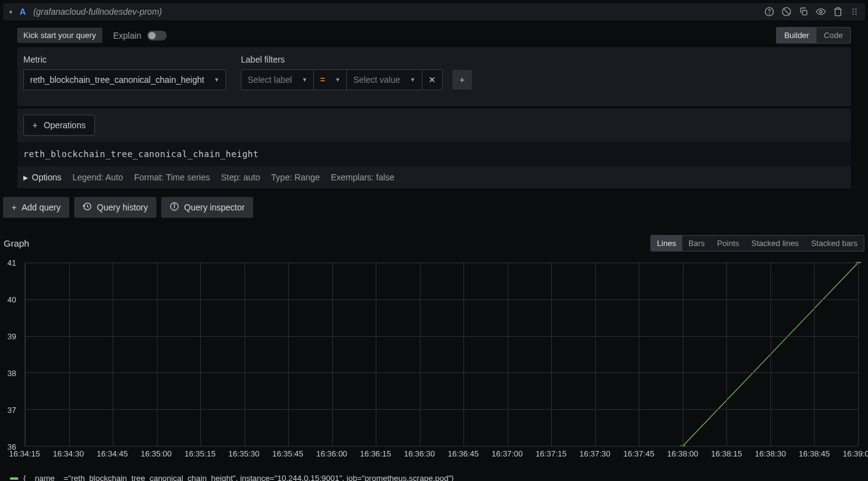  Describe the element at coordinates (36, 207) in the screenshot. I see `add-query-button: + Add query` at that location.